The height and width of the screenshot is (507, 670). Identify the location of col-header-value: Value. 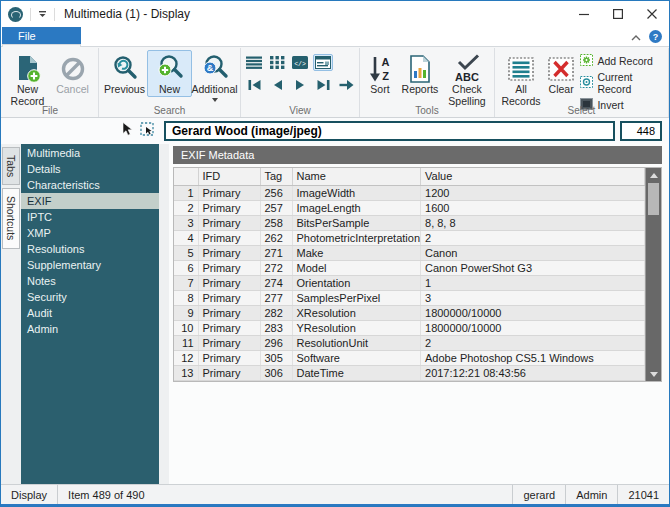
(533, 176).